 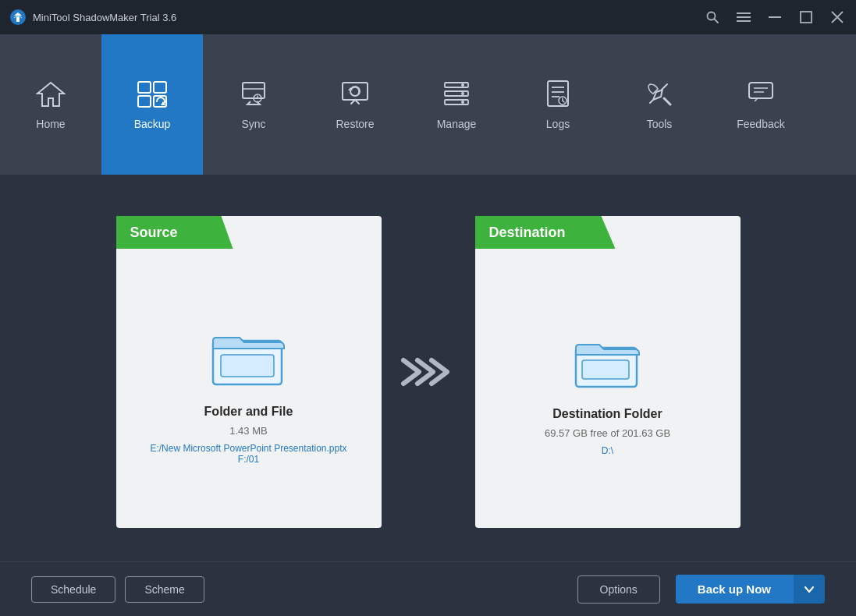 I want to click on search-button, so click(x=712, y=17).